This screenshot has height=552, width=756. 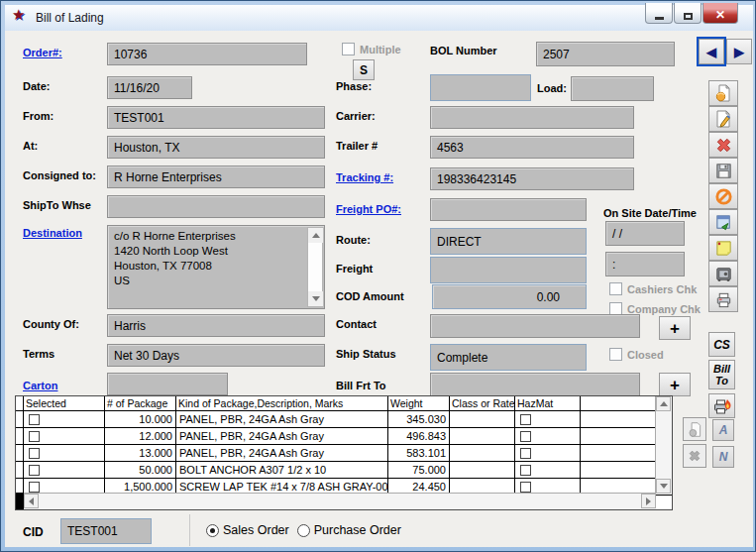 I want to click on freight-po-link: Freight PO#:, so click(x=369, y=209).